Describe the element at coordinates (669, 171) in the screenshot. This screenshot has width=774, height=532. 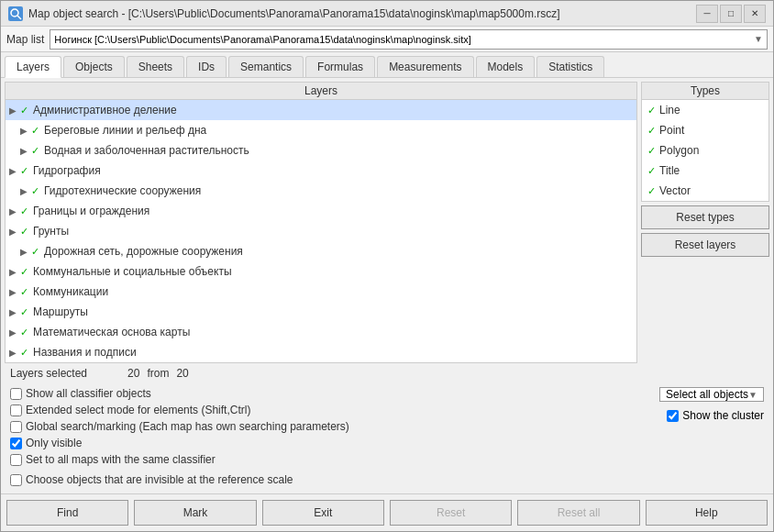
I see `type-name: Title` at that location.